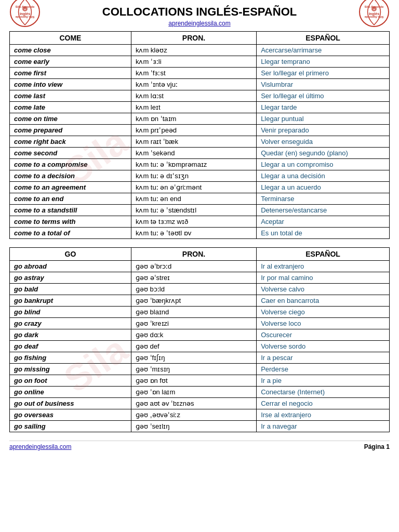 Image resolution: width=399 pixels, height=532 pixels. Describe the element at coordinates (71, 188) in the screenshot. I see `come-word-cell: come to an agreement` at that location.